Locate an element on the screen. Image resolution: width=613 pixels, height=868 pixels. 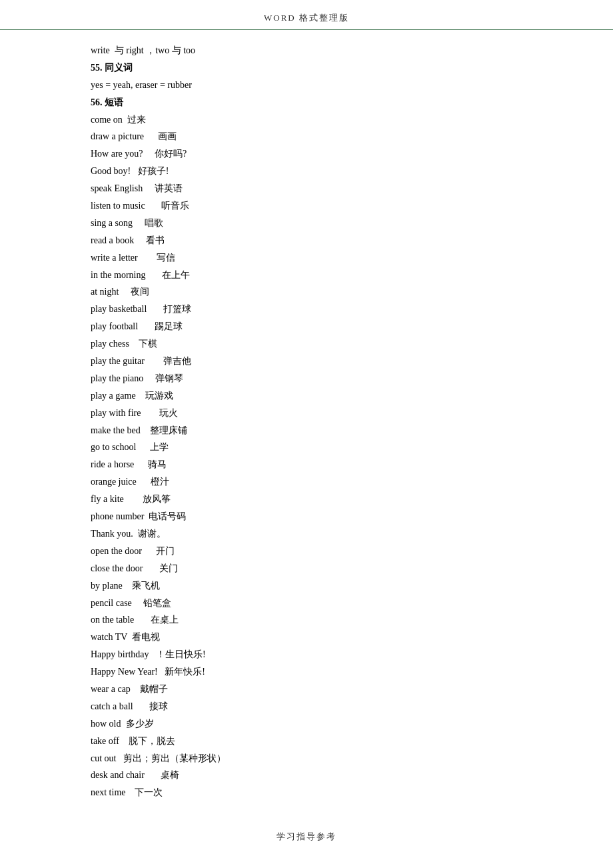
line31: close the door 关门 is located at coordinates (306, 569).